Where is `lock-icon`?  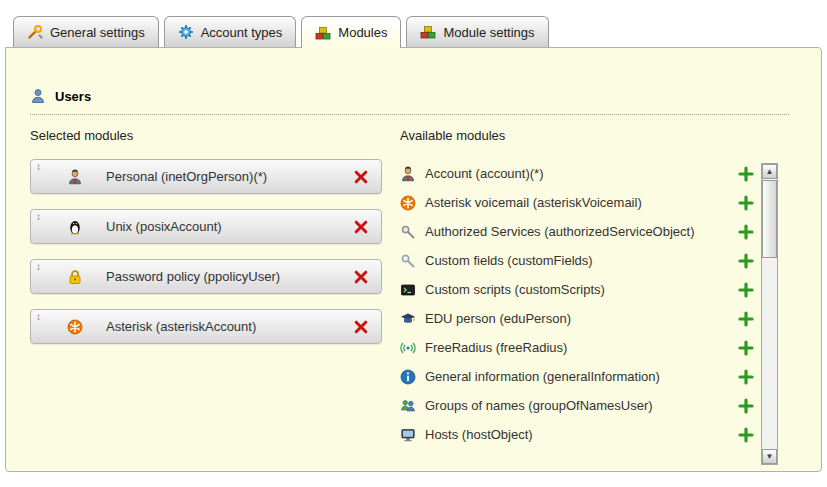 lock-icon is located at coordinates (75, 277).